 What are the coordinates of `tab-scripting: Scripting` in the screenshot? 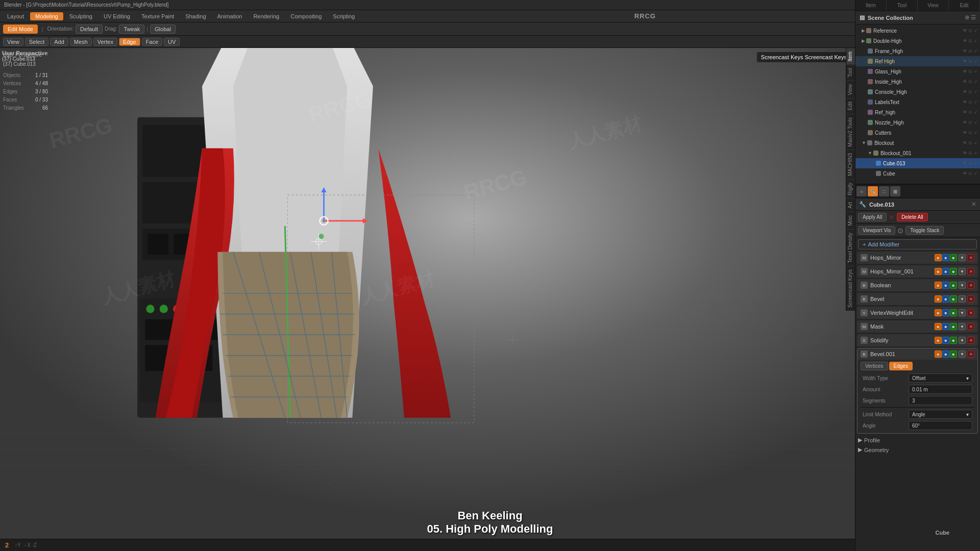 It's located at (344, 16).